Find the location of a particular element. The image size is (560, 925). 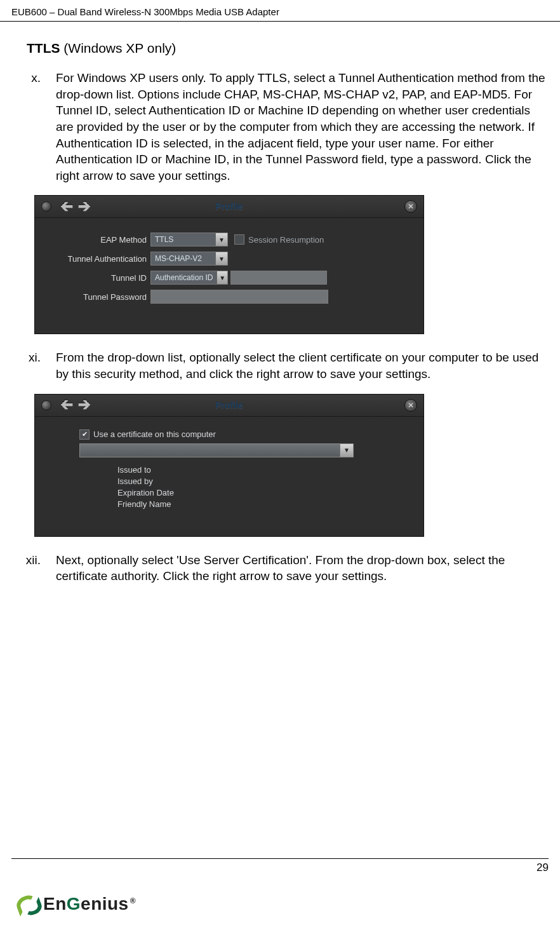

screenshot-certificate-dialog: 🡨 🡪 Profile ✕ ✔ Use a certificate on thi… is located at coordinates (290, 465).